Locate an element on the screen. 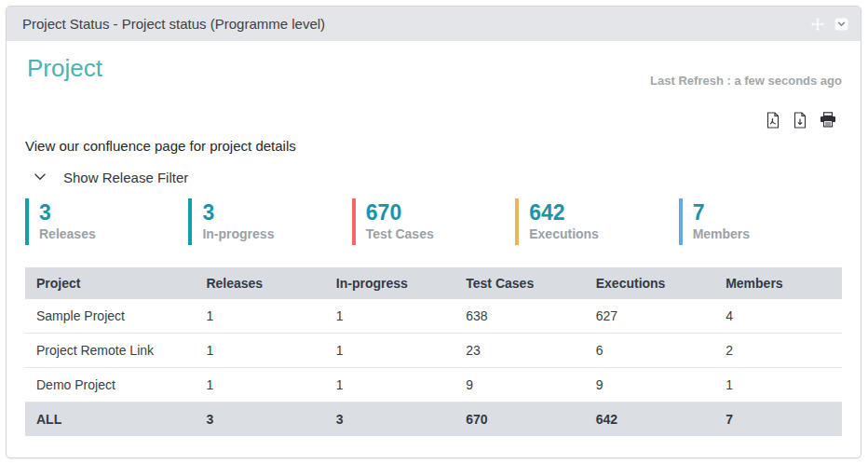 The width and height of the screenshot is (868, 464). stat-executions-label: Executions is located at coordinates (604, 234).